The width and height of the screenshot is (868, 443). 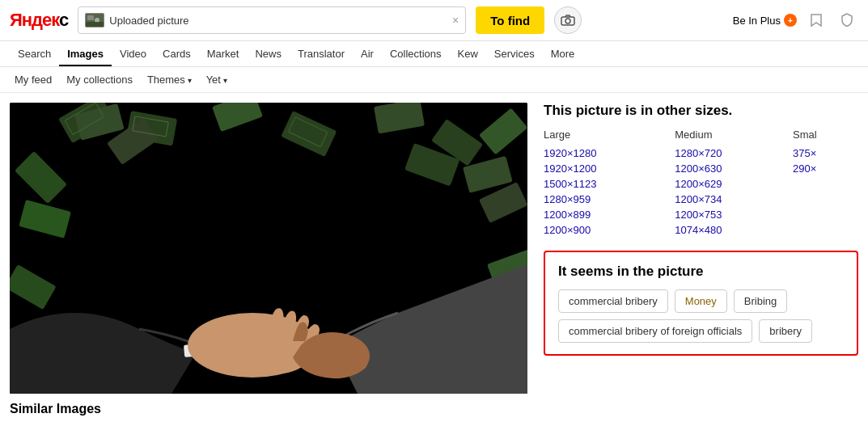 I want to click on be-in-plus-btn: Be In Plus +, so click(x=765, y=20).